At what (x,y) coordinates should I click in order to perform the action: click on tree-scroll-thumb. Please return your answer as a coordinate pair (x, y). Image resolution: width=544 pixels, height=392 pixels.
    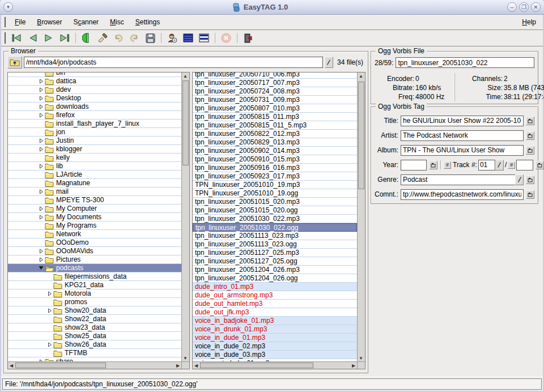
    Looking at the image, I should click on (186, 123).